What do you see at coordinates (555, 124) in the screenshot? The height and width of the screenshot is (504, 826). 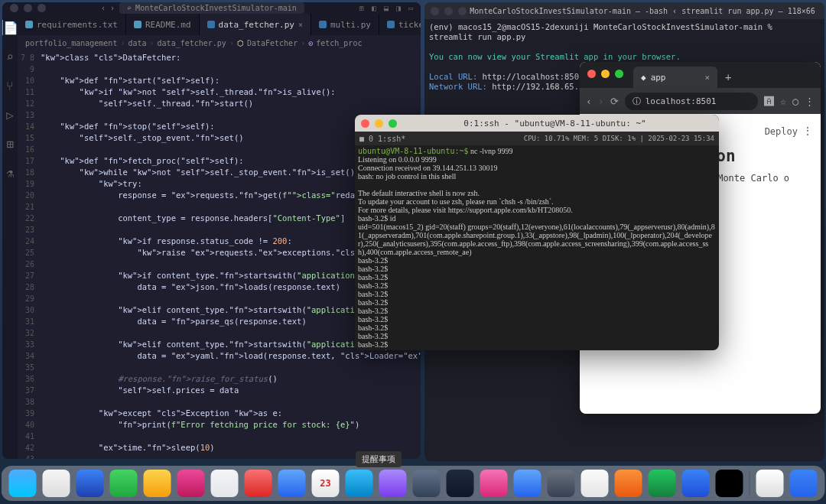 I see `ssh-title: 0:1:ssh - "ubuntu@VM-8-11-ubuntu: ~"` at bounding box center [555, 124].